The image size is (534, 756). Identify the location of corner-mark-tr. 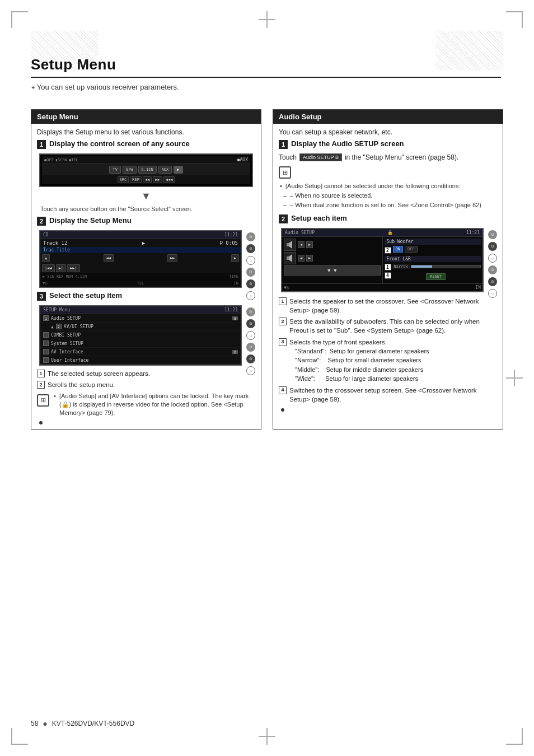
(514, 20).